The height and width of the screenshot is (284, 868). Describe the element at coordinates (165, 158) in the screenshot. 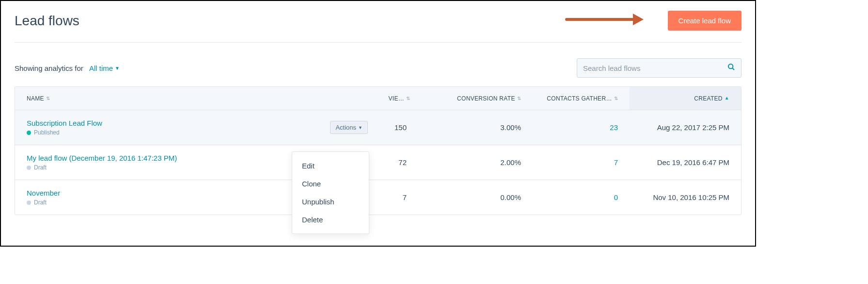

I see `lead-flow-name-link: My lead flow (December 19, 2016 1:47:23 …` at that location.